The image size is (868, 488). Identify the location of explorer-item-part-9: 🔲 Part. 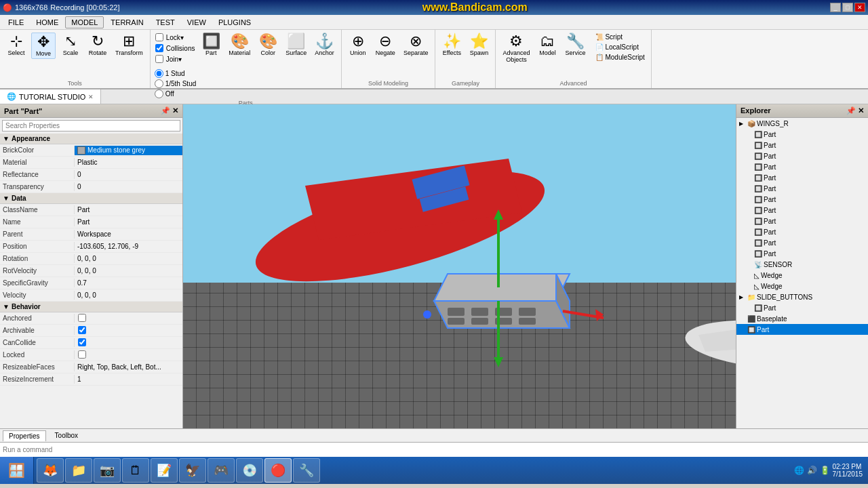
(802, 221).